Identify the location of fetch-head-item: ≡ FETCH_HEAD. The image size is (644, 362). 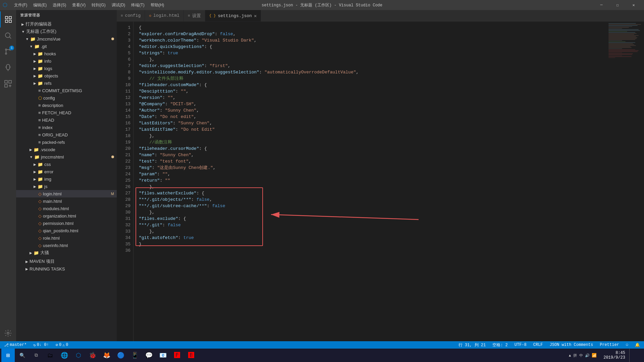
(66, 113).